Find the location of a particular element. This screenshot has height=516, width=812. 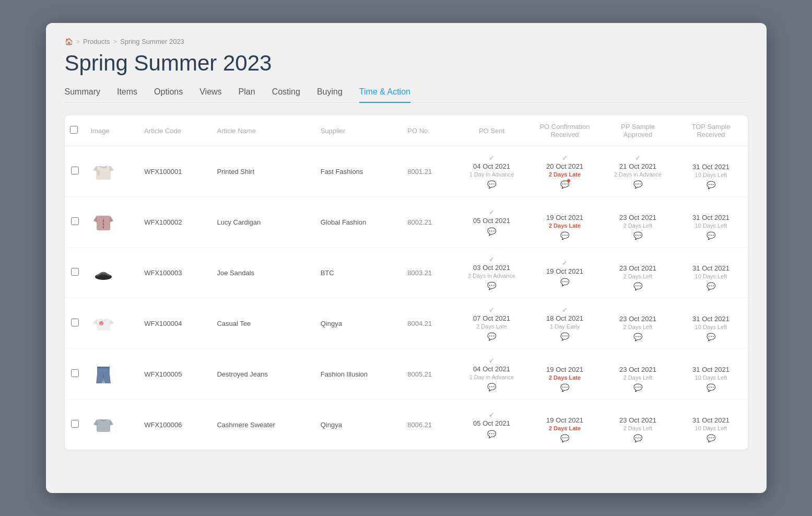

tab-items: Items is located at coordinates (127, 95).